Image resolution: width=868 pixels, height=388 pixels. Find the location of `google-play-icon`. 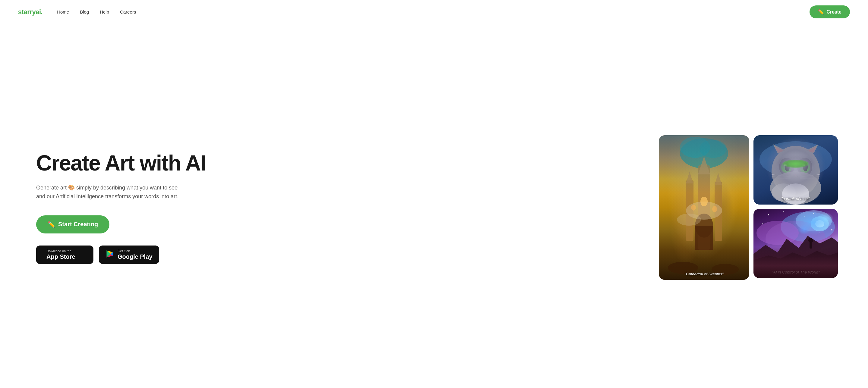

google-play-icon is located at coordinates (110, 255).